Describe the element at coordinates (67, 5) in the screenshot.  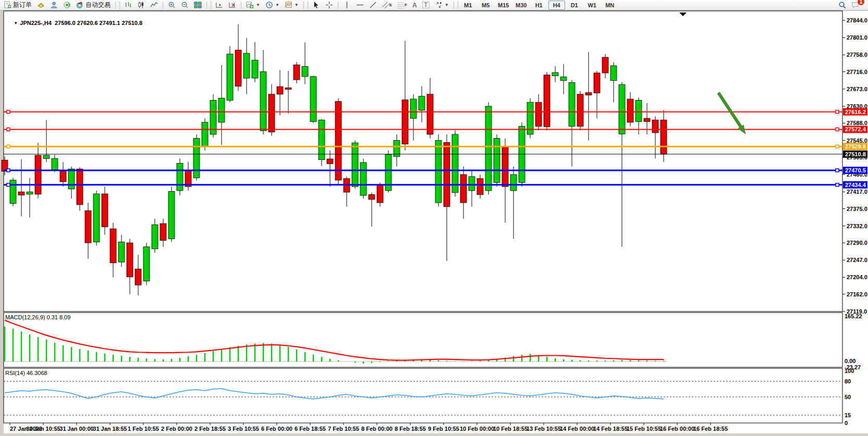
I see `signal-button` at that location.